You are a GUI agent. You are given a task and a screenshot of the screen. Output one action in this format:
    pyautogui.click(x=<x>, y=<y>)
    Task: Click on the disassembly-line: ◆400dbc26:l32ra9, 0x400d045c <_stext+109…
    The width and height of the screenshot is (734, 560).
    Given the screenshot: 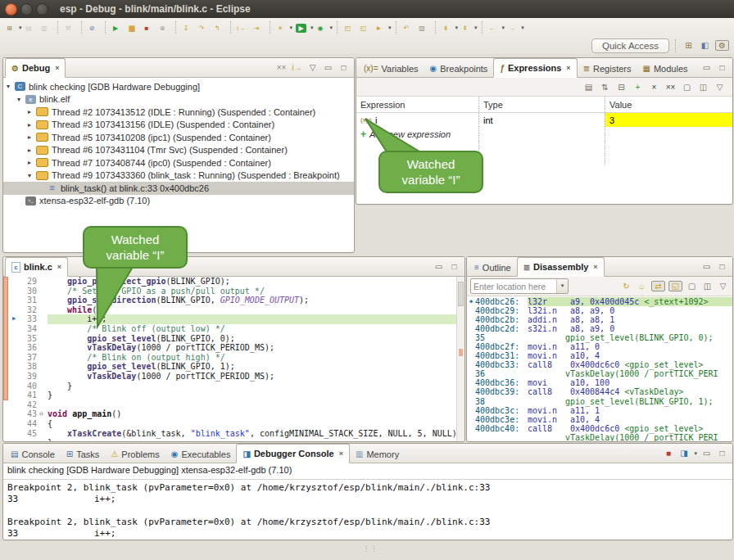 What is the action you would take?
    pyautogui.click(x=600, y=301)
    